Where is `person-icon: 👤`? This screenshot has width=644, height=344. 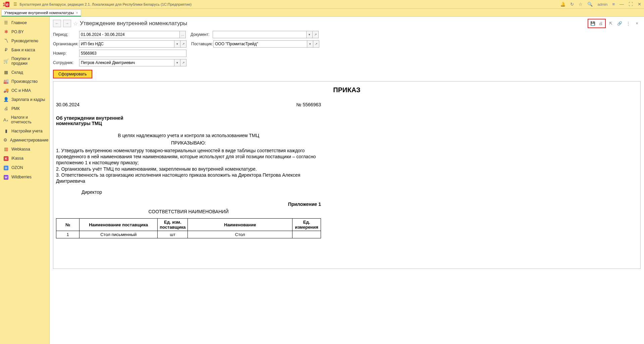 person-icon: 👤 is located at coordinates (6, 99).